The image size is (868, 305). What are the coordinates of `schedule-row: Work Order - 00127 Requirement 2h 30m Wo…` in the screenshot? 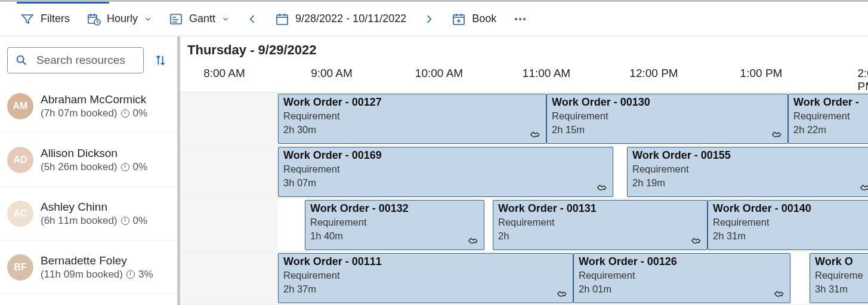 It's located at (524, 119).